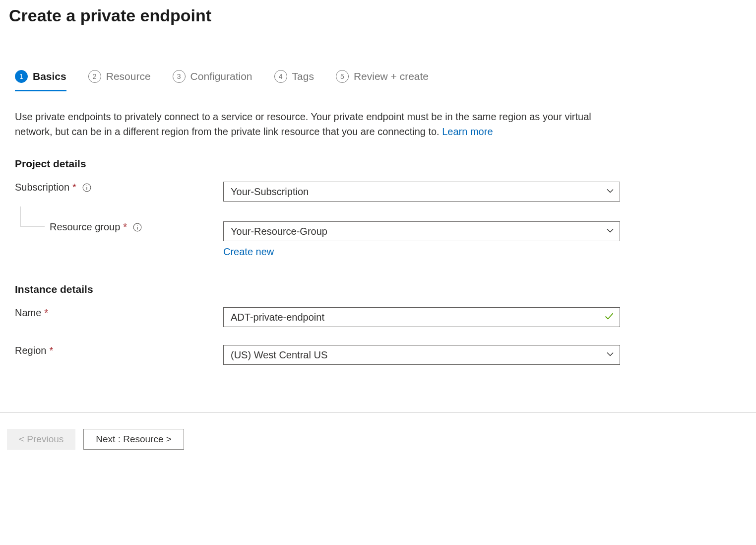  What do you see at coordinates (422, 317) in the screenshot?
I see `name-input` at bounding box center [422, 317].